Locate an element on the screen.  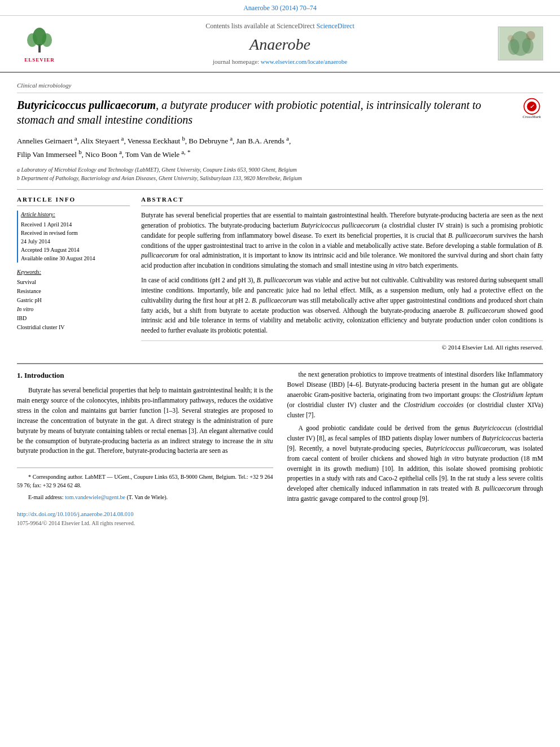
bp-species: Butyricicoccus pullicaecorum is located at coordinates (466, 448).